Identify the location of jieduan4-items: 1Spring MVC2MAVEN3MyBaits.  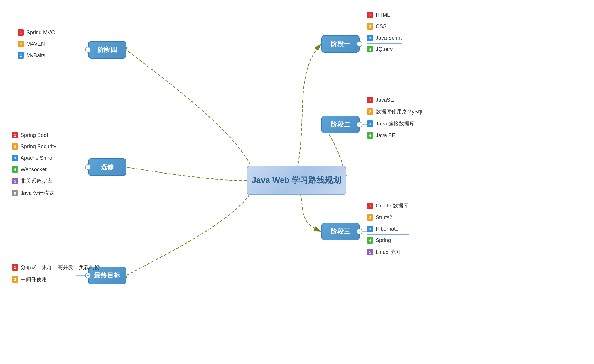
(36, 44).